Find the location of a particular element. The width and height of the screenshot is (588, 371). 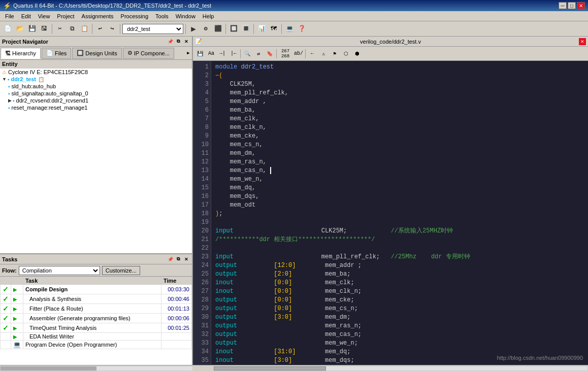

customize-button: Customize... is located at coordinates (121, 271).